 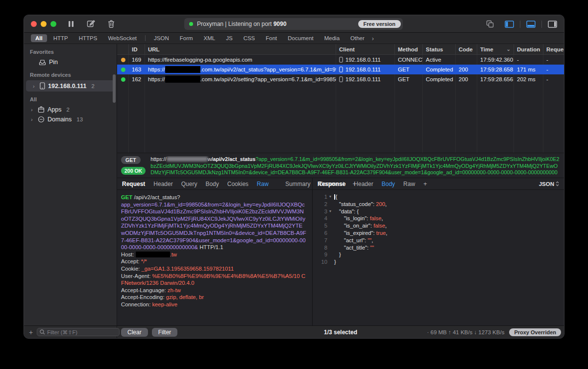 I want to click on response-format-select: JSON, so click(x=549, y=184).